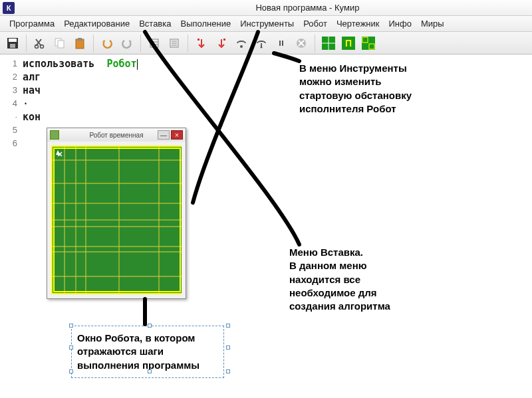  Describe the element at coordinates (281, 43) in the screenshot. I see `step-out-button` at that location.